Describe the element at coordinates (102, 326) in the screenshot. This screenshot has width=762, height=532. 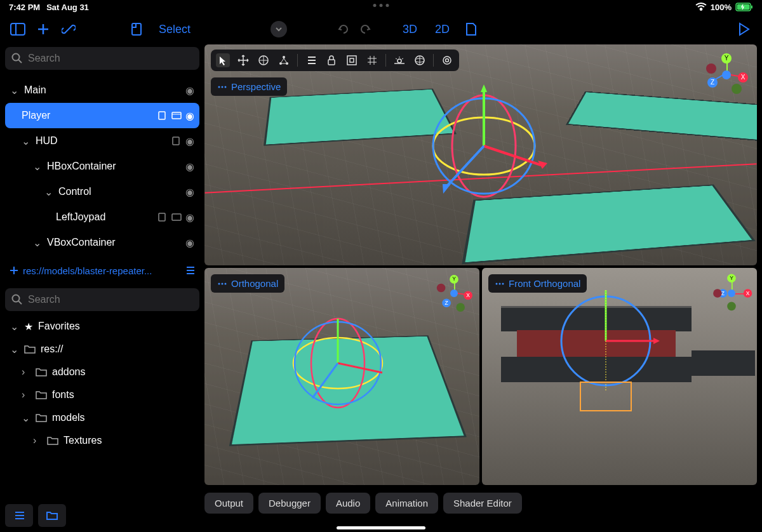
I see `fs-favorites: ⌄ ★ Favorites` at that location.